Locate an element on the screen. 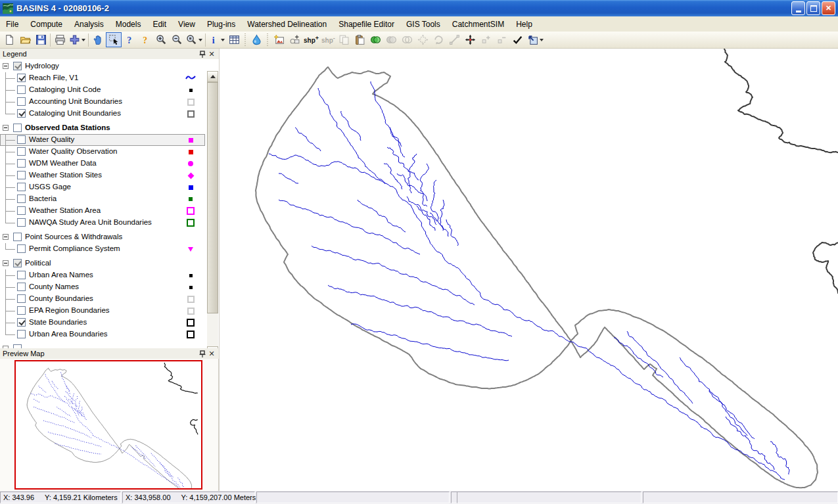 The height and width of the screenshot is (504, 838). layer-label: Weather Station Sites is located at coordinates (66, 175).